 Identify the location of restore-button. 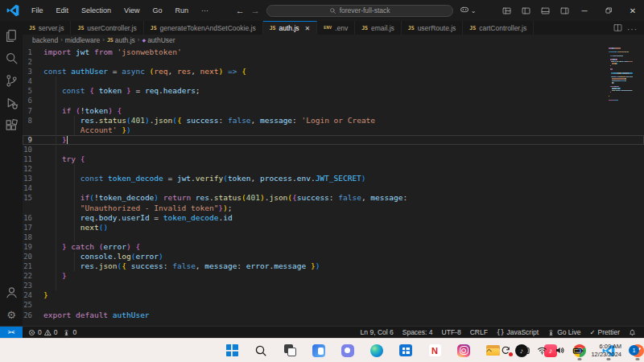
(609, 10).